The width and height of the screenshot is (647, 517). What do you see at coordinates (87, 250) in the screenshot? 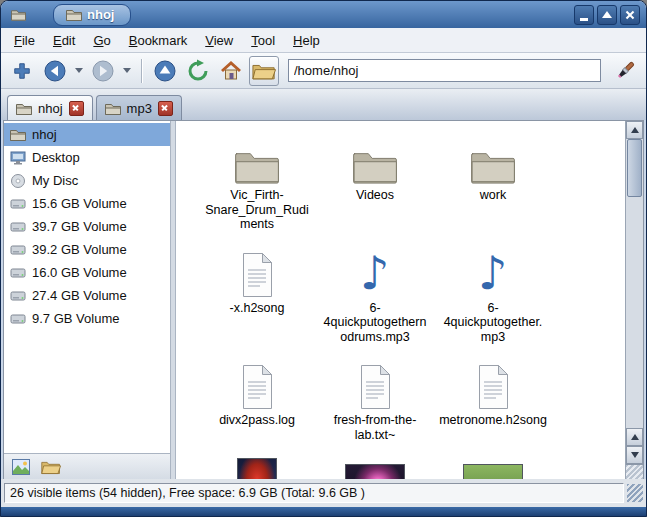
I see `sidebar-item-volume-39-2: 39.2 GB Volume` at bounding box center [87, 250].